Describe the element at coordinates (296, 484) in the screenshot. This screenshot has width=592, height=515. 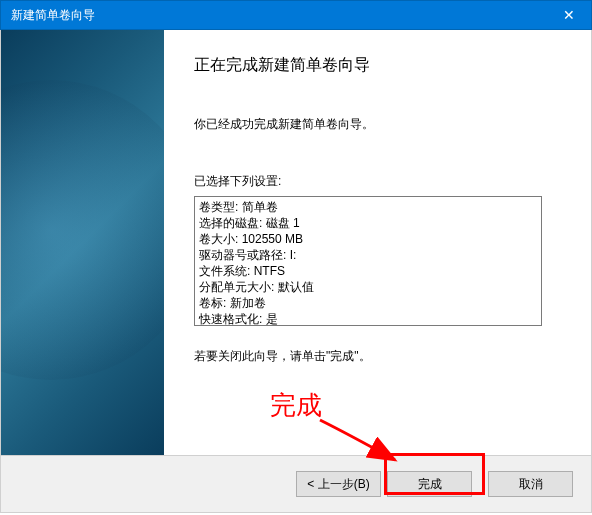
I see `button-row: < 上一步(B) 完成 取消` at that location.